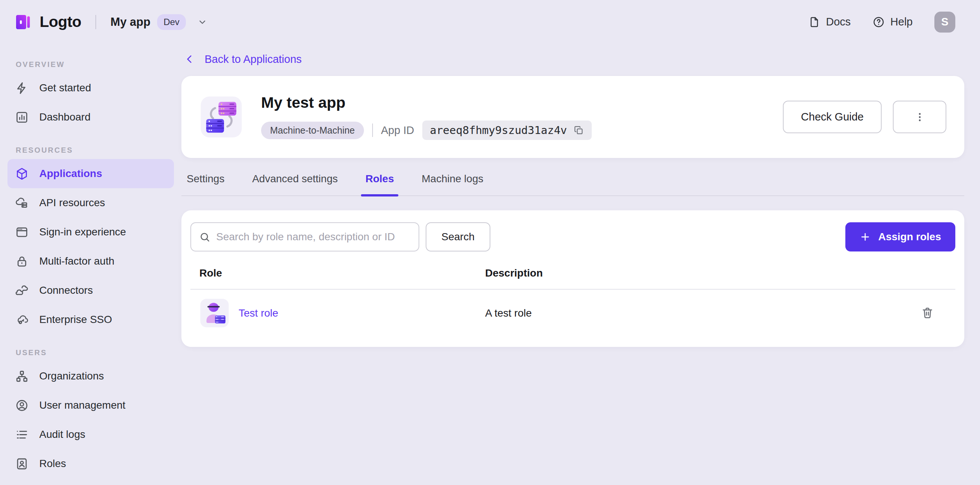 The height and width of the screenshot is (485, 980). Describe the element at coordinates (22, 117) in the screenshot. I see `bar-chart-icon` at that location.